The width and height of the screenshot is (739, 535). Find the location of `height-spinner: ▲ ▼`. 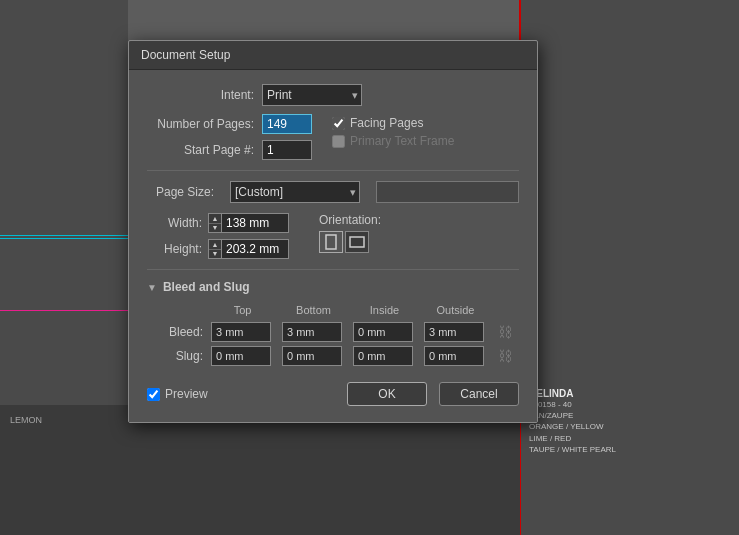

height-spinner: ▲ ▼ is located at coordinates (248, 249).